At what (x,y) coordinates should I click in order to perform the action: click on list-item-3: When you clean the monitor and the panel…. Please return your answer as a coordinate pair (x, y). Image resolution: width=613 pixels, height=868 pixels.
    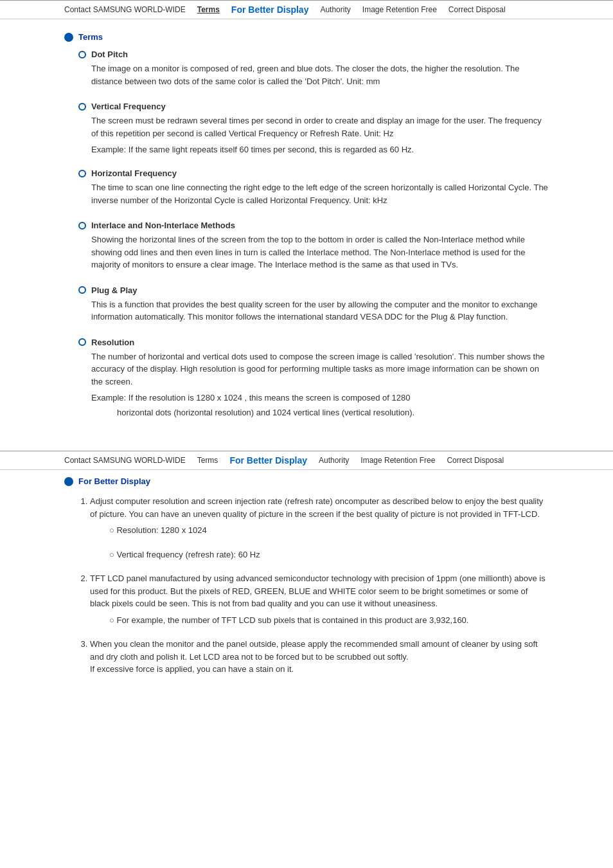
    Looking at the image, I should click on (319, 657).